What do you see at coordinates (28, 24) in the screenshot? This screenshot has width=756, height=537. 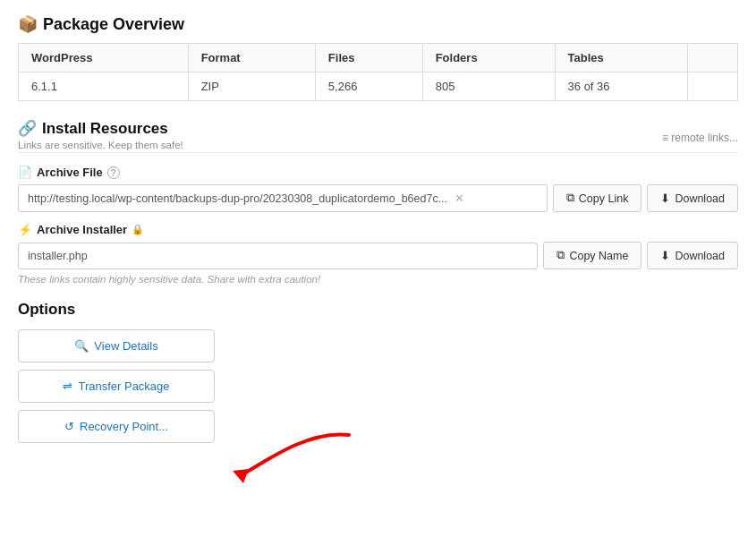 I see `package-icon: 📦` at bounding box center [28, 24].